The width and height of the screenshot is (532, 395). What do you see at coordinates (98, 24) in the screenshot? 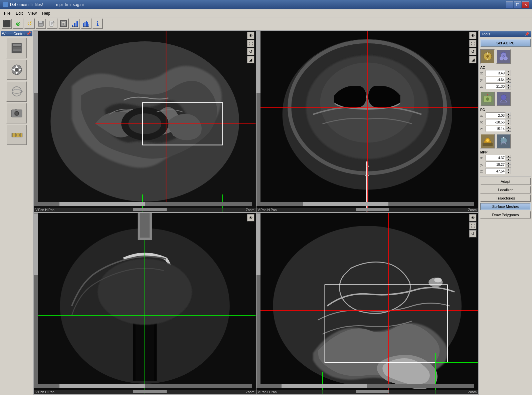
I see `info-button: ℹ` at bounding box center [98, 24].